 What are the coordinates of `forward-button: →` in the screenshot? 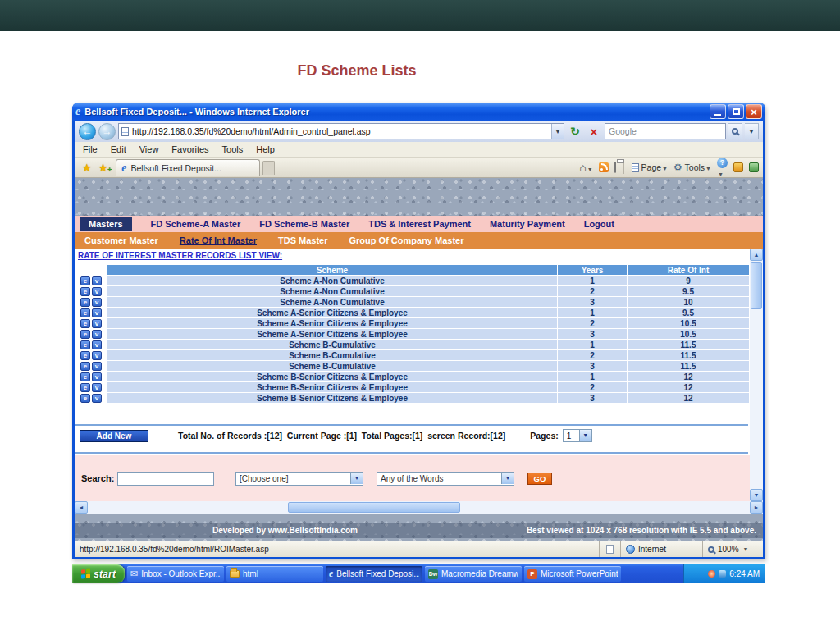 It's located at (107, 131).